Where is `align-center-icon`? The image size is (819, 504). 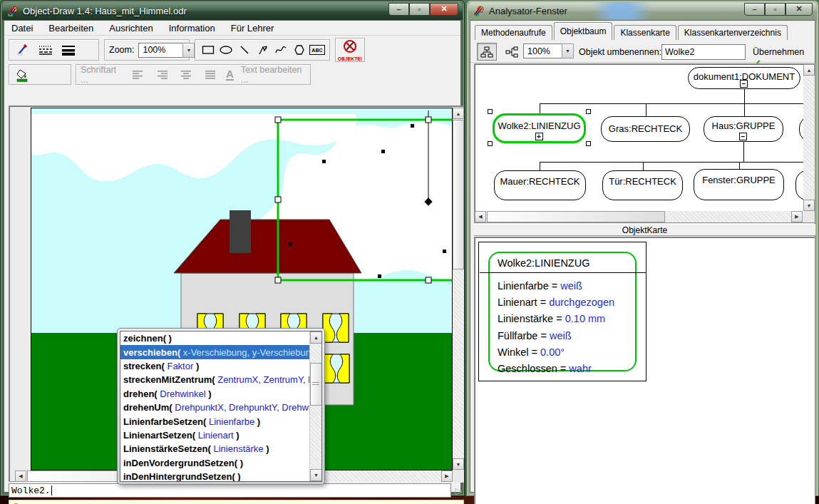 align-center-icon is located at coordinates (186, 75).